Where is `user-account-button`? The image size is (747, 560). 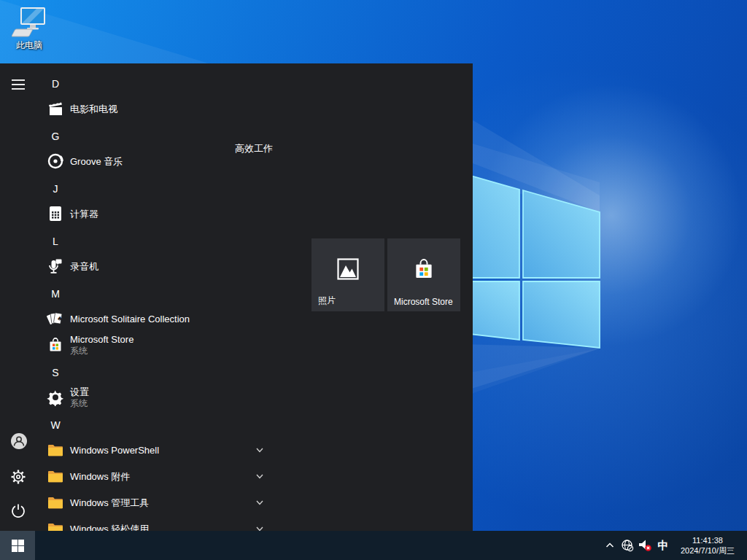 user-account-button is located at coordinates (19, 441).